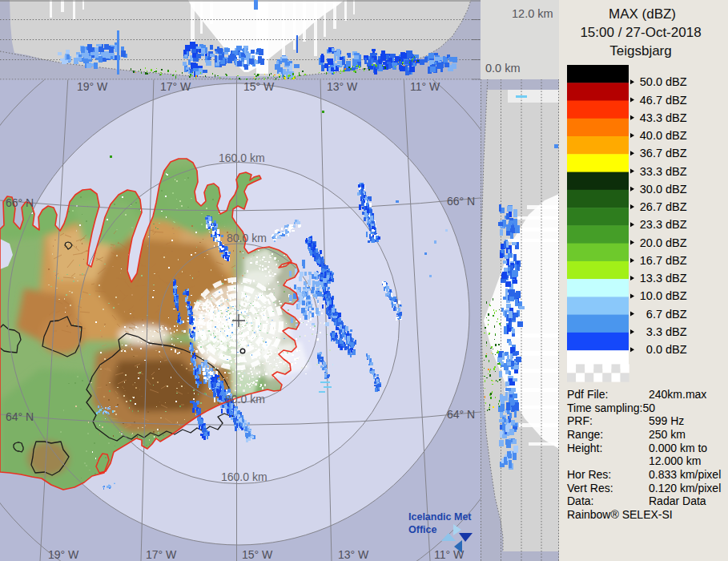 The width and height of the screenshot is (728, 561). What do you see at coordinates (678, 448) in the screenshot?
I see `svg-text: 0.000 km to` at bounding box center [678, 448].